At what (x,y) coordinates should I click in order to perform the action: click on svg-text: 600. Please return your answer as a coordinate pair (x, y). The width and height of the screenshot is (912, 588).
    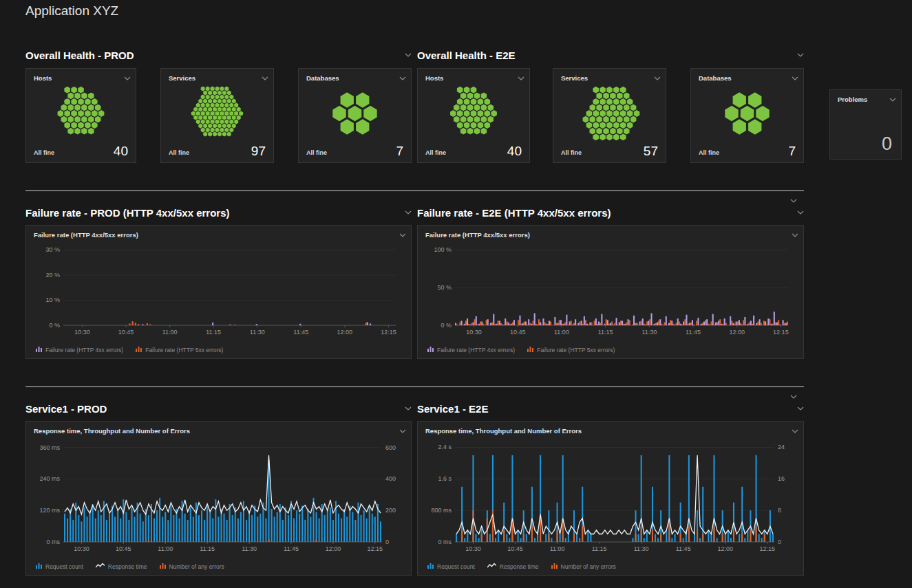
    Looking at the image, I should click on (391, 448).